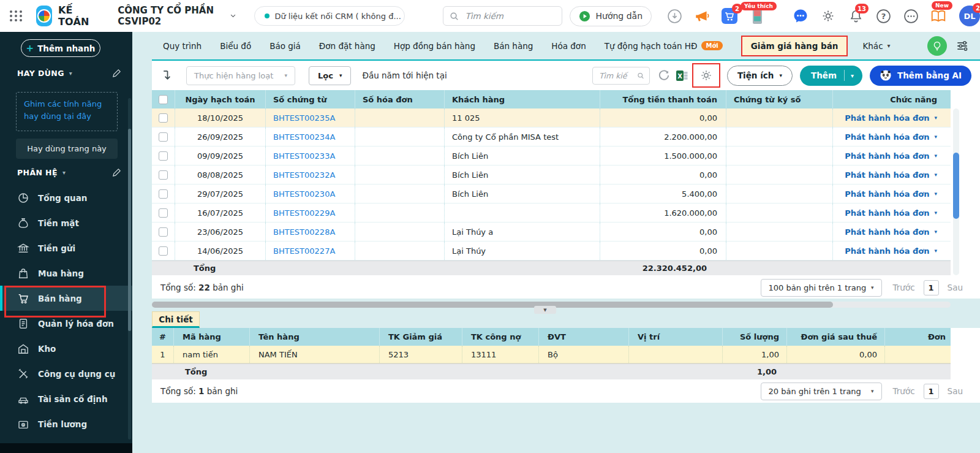 The width and height of the screenshot is (980, 453). What do you see at coordinates (221, 99) in the screenshot?
I see `col-ngay-hach-toan: Ngày hạch toán` at bounding box center [221, 99].